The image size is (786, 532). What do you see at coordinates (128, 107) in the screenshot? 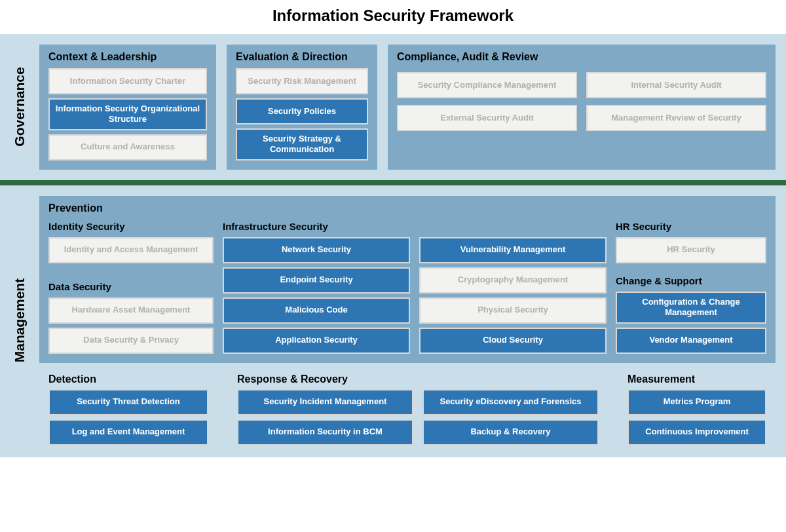
I see `block-context-leadership: Context & Leadership Information Securit…` at bounding box center [128, 107].